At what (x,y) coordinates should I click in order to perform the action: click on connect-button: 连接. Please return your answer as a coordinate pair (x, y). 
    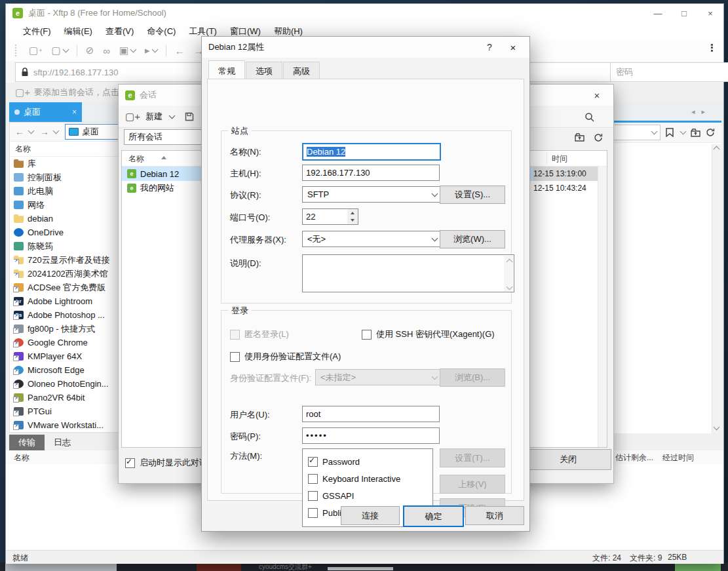
    Looking at the image, I should click on (370, 515).